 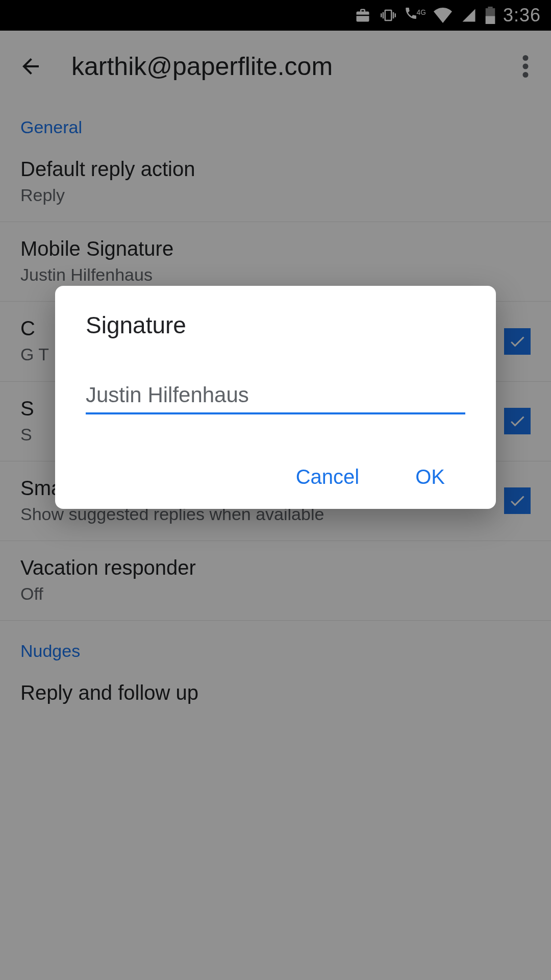 I want to click on dialog-actions: Cancel OK, so click(x=276, y=477).